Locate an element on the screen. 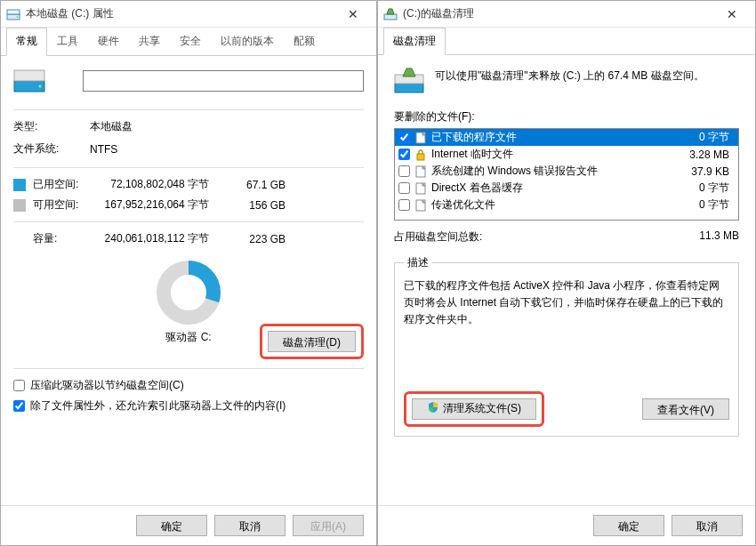 This screenshot has width=756, height=546. type-label: 类型: is located at coordinates (52, 126).